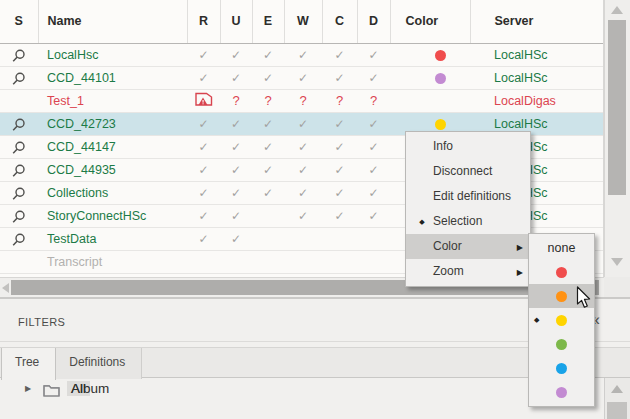  Describe the element at coordinates (468, 172) in the screenshot. I see `context-menu-item: Disconnect` at that location.